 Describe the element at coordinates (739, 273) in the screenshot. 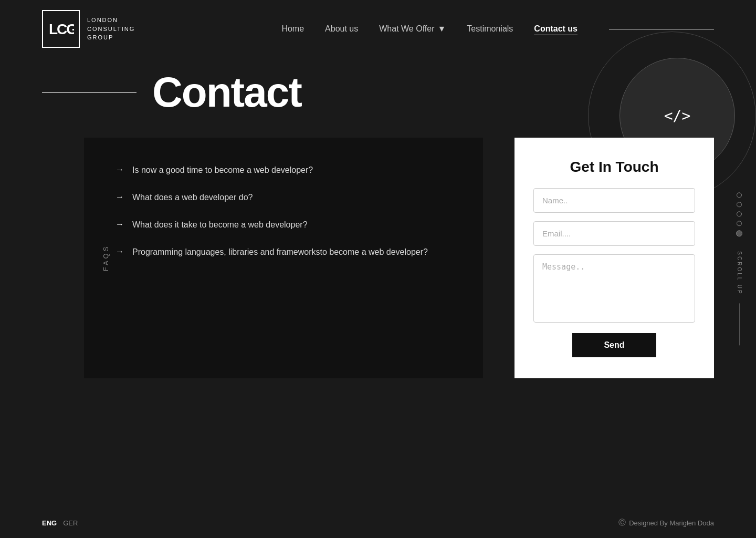

I see `scroll-label: SCROLL UP` at that location.